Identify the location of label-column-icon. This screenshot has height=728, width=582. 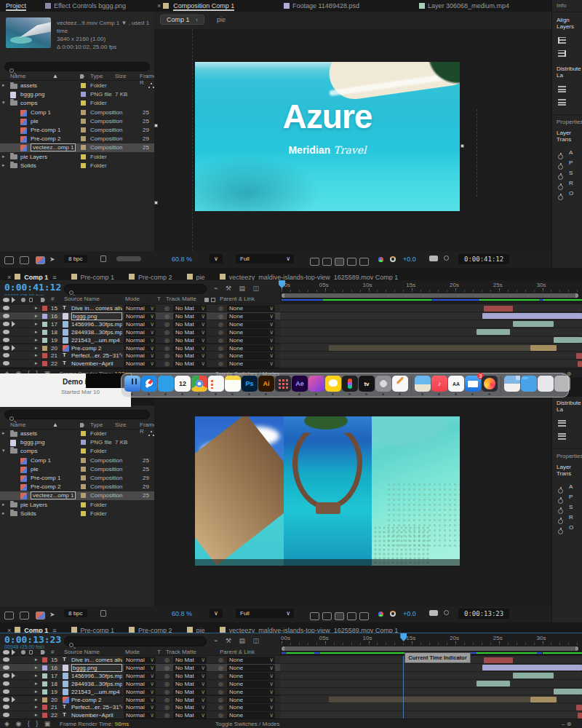
(43, 652).